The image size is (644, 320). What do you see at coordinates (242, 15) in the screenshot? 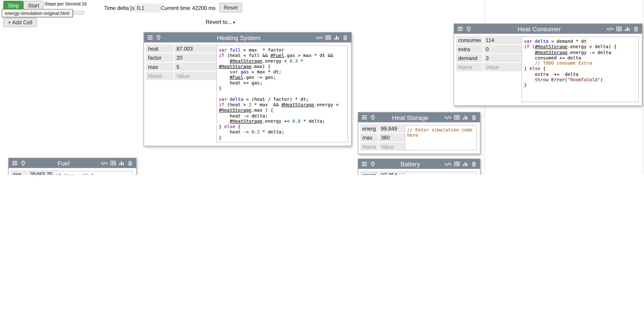
I see `toolbar: Step Start Steps per Second:16 energy-si…` at bounding box center [242, 15].